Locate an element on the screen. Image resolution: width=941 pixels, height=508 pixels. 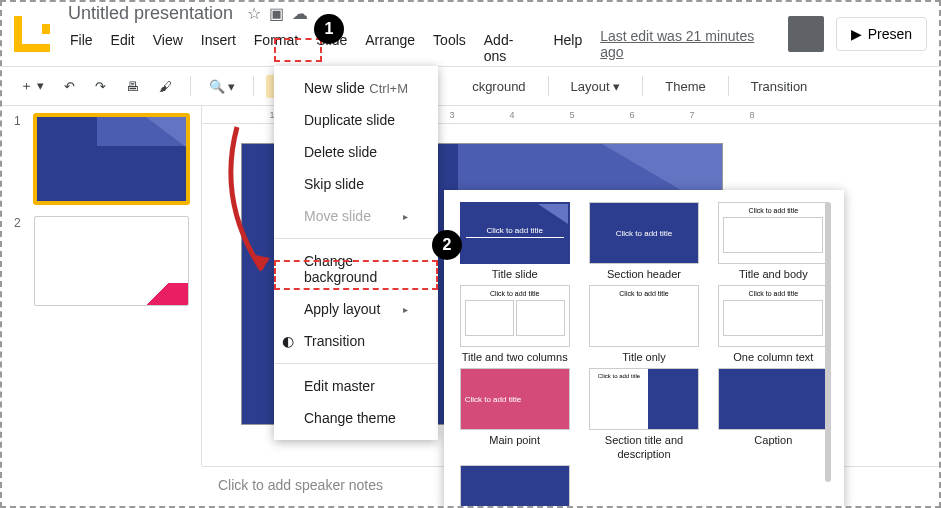
menu-addons: Add-ons is located at coordinates (510, 48).